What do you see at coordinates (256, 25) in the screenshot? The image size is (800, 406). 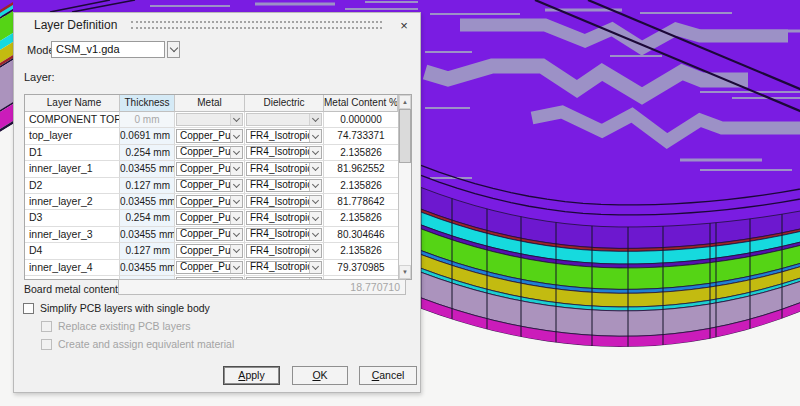 I see `titlebar-grip` at bounding box center [256, 25].